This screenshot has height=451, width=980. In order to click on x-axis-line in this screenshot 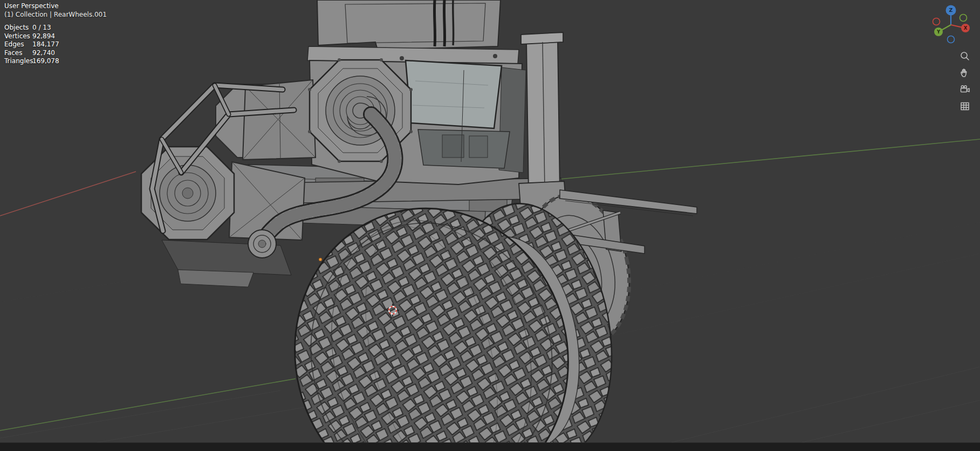, I will do `click(68, 194)`.